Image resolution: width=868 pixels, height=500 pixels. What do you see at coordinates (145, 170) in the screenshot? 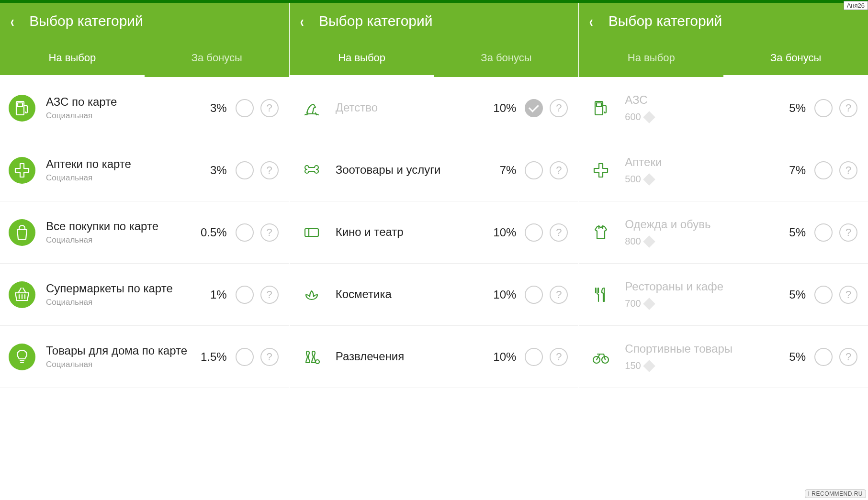
I see `category-row: Аптеки по картеСоциальная3%?` at bounding box center [145, 170].